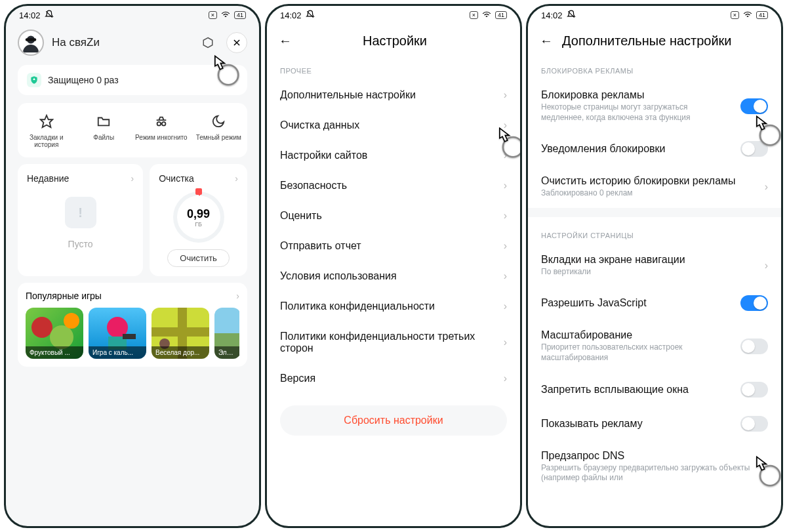  What do you see at coordinates (237, 43) in the screenshot?
I see `close-button` at bounding box center [237, 43].